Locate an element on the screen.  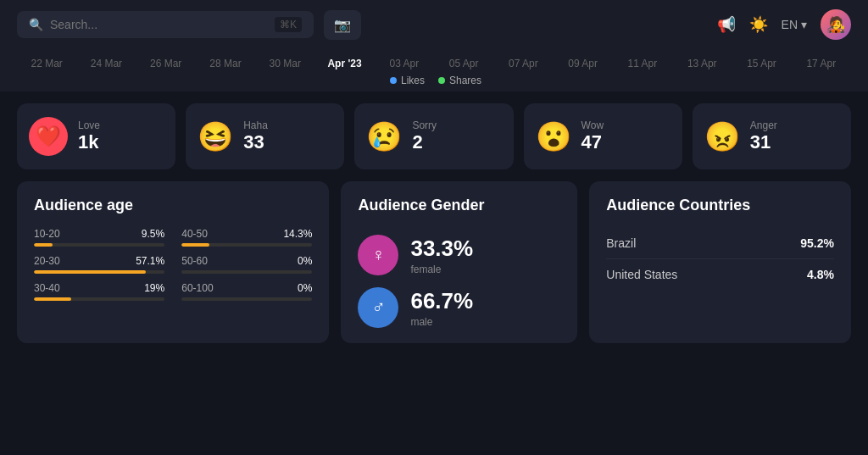
gender-info-male: 66.7% male is located at coordinates (442, 308).